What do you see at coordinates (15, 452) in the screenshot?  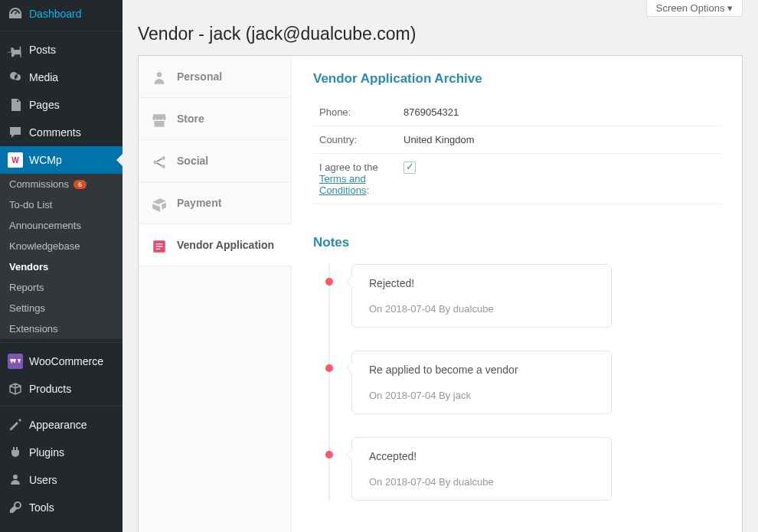 I see `plugin-icon` at bounding box center [15, 452].